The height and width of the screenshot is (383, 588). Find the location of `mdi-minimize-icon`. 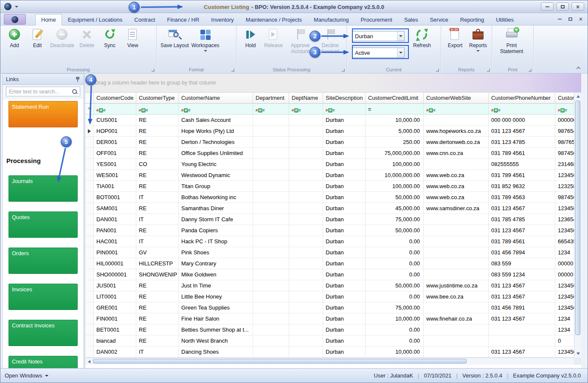

mdi-minimize-icon is located at coordinates (560, 19).